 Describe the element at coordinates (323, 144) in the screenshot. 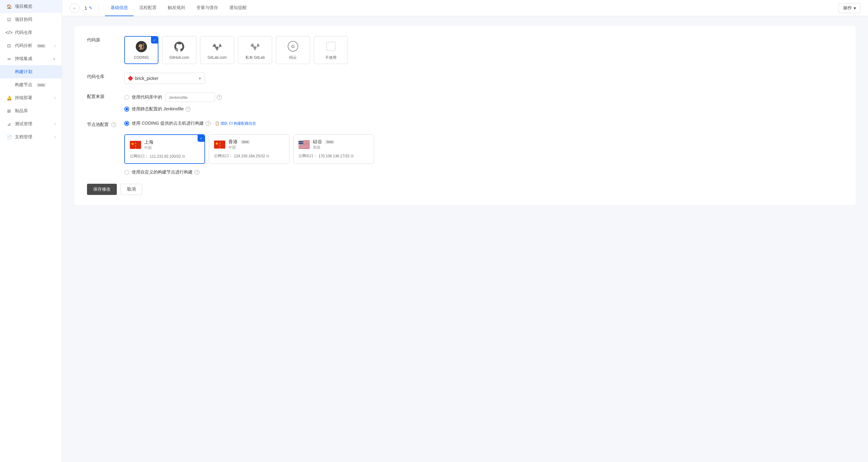

I see `region-info-sv: 硅谷 beta 美国` at that location.